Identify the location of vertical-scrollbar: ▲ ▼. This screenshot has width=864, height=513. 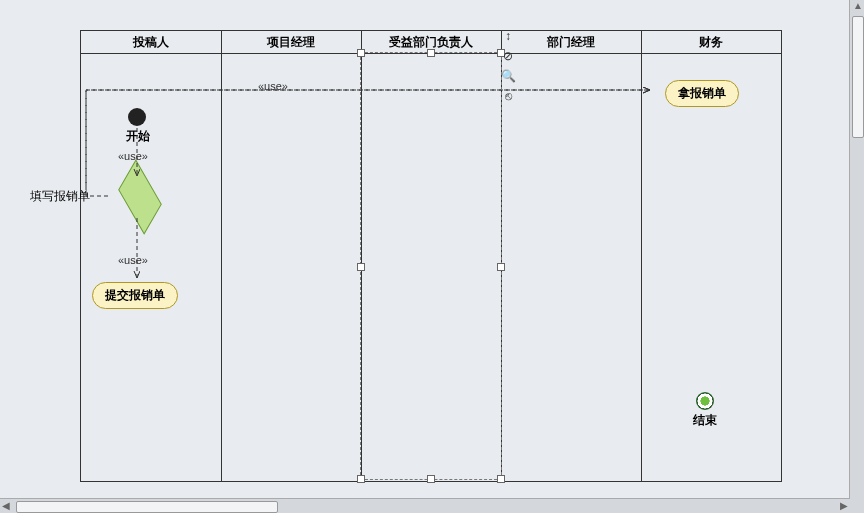
(856, 256).